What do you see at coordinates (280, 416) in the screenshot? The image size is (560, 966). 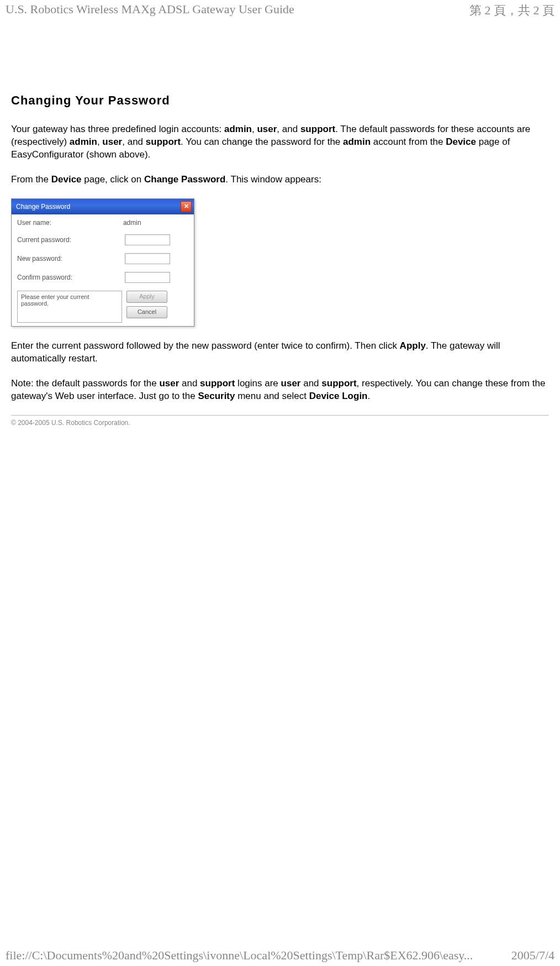 I see `divider` at bounding box center [280, 416].